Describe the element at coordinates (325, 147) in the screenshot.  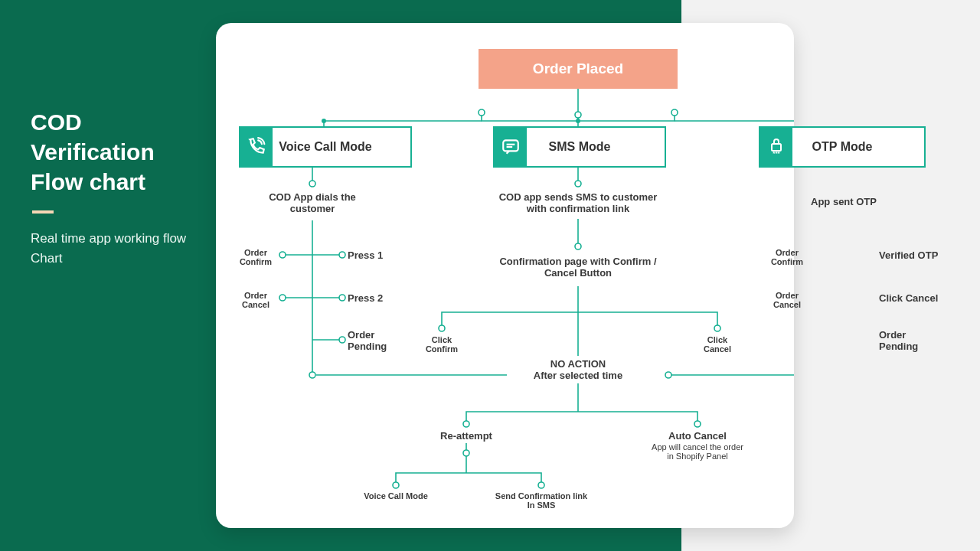
I see `node-voice-mode: Voice Call Mode` at that location.